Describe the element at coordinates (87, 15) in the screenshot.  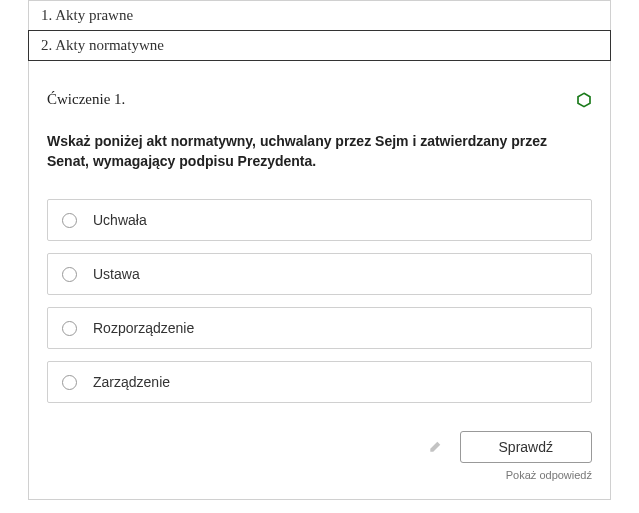
I see `tab-label: 1. Akty prawne` at that location.